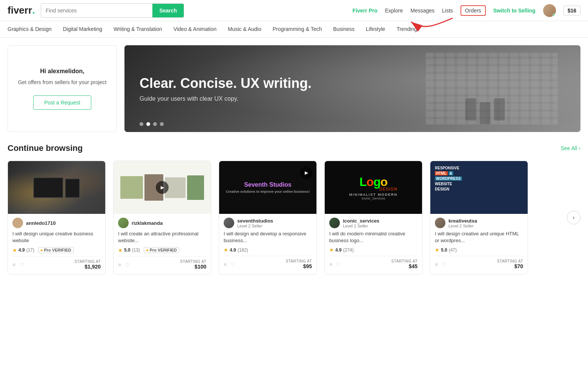 This screenshot has width=588, height=367. Describe the element at coordinates (299, 264) in the screenshot. I see `starting-price-3: STARTING AT $95` at that location.